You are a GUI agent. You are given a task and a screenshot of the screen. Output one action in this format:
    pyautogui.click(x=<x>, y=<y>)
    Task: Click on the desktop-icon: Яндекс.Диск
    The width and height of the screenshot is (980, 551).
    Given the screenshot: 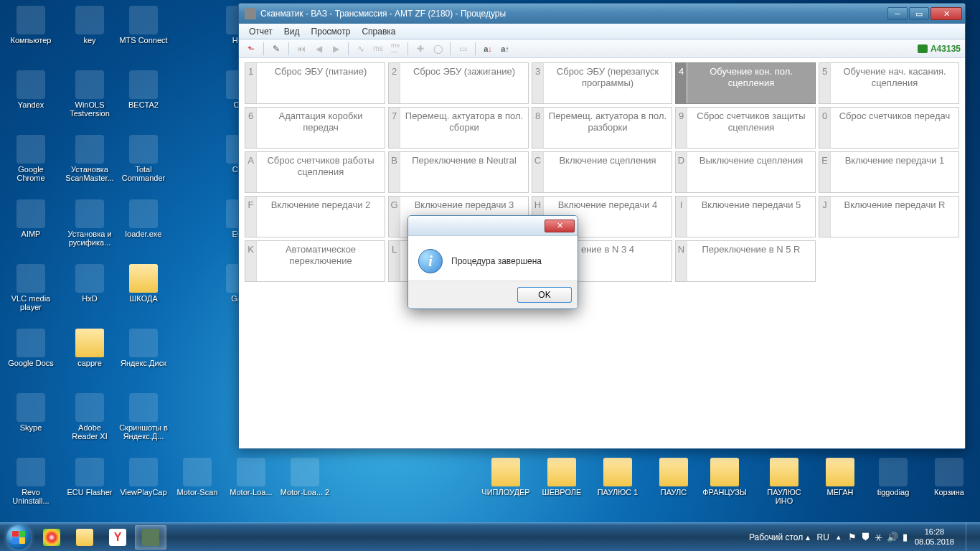 What is the action you would take?
    pyautogui.click(x=143, y=348)
    